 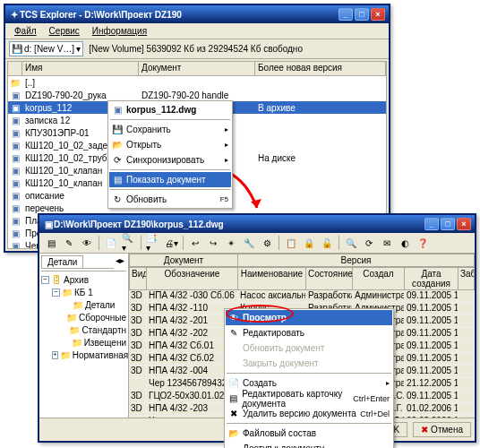 I want to click on tool-8: ↩, so click(x=195, y=243).